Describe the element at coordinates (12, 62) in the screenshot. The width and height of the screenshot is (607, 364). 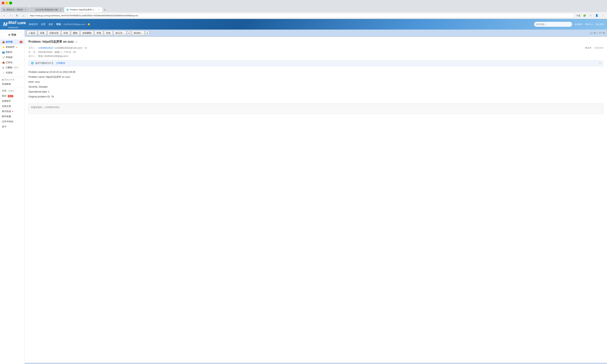
I see `sidebar-item-sent: 📤 已发送` at that location.